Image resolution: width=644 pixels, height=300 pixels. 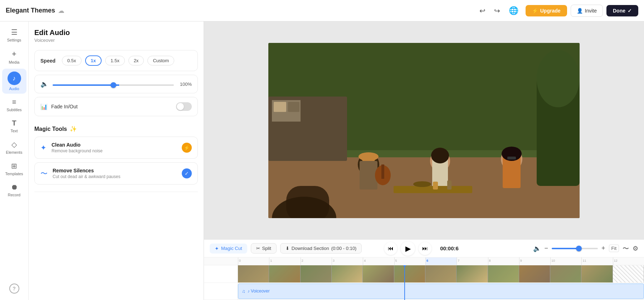 I want to click on rewind-icon: ⏮, so click(x=391, y=249).